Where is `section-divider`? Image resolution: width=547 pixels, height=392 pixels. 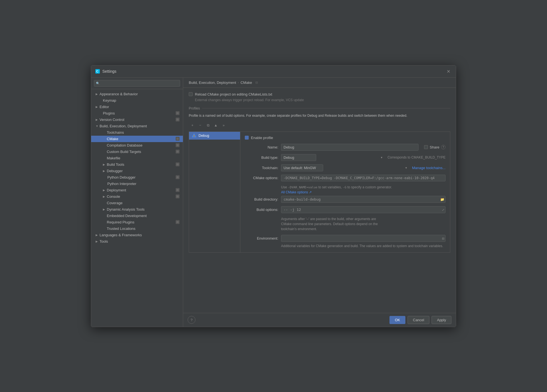
section-divider is located at coordinates (326, 108).